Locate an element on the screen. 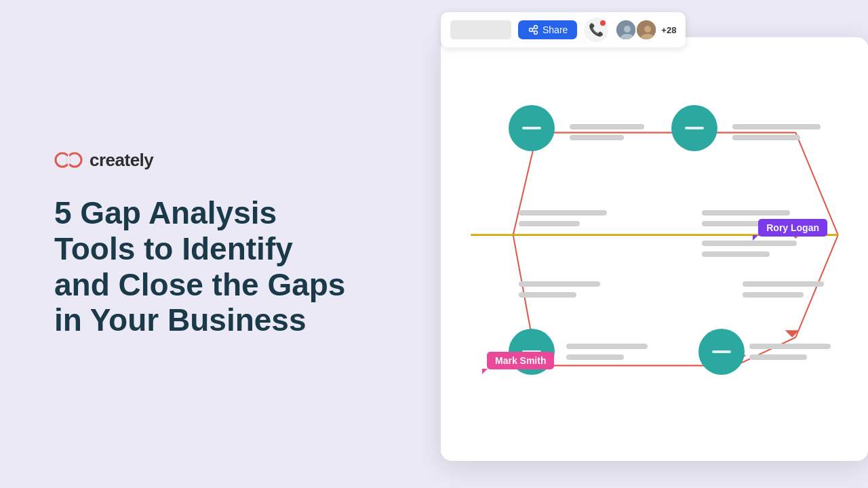  share-icon is located at coordinates (533, 30).